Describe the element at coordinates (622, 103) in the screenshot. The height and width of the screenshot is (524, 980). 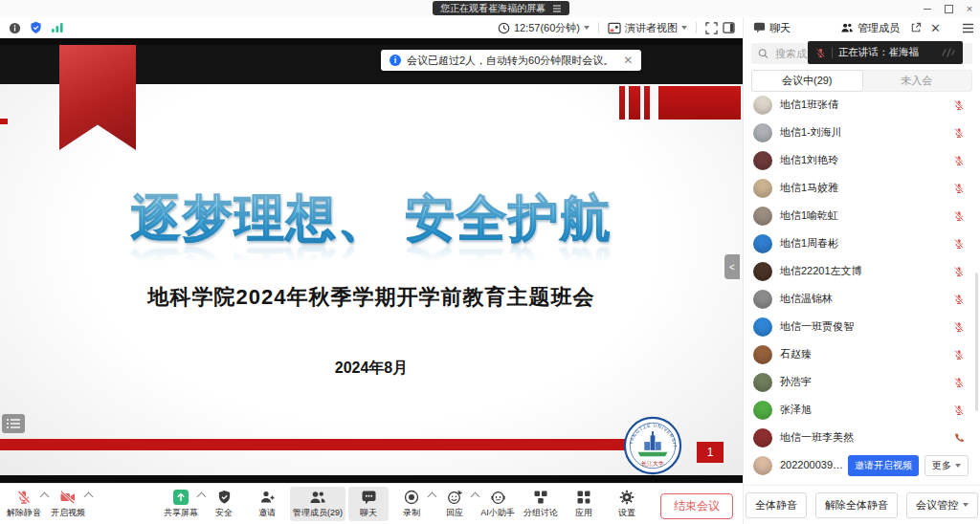
I see `slide-red-bar` at that location.